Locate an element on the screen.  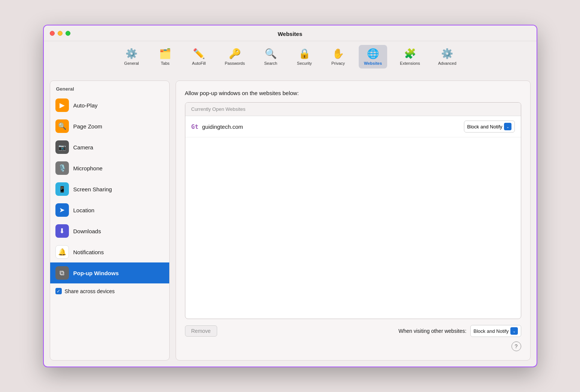
screenshare-icon: 📱 is located at coordinates (62, 189).